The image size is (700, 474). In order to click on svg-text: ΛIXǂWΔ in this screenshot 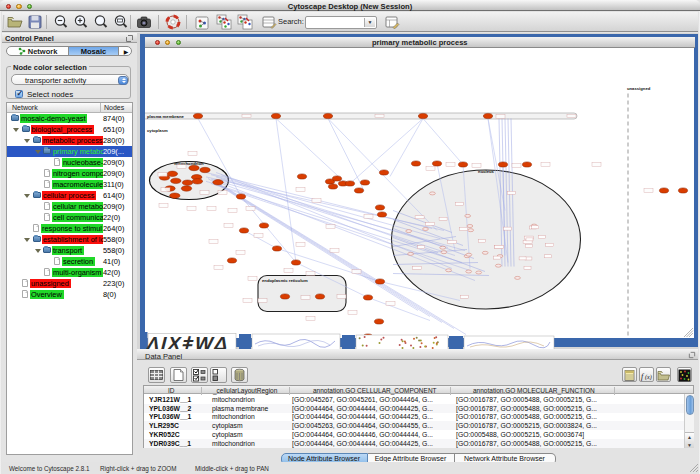, I will do `click(188, 342)`.